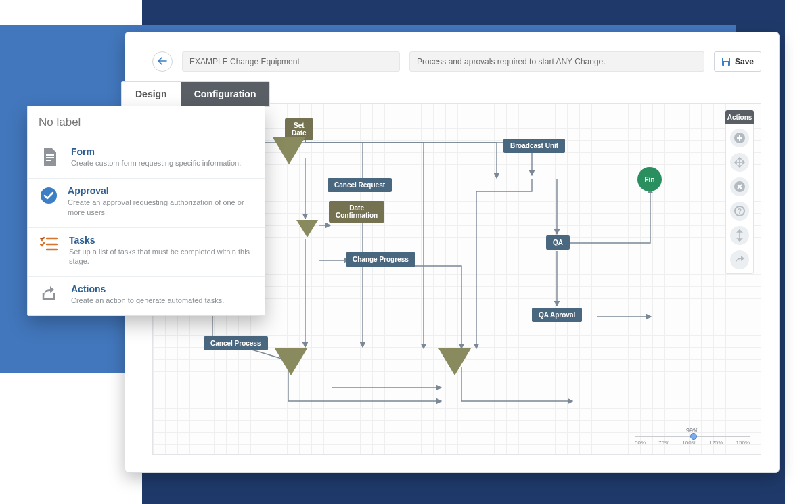  Describe the element at coordinates (196, 94) in the screenshot. I see `tab-bar: Design Configuration` at that location.